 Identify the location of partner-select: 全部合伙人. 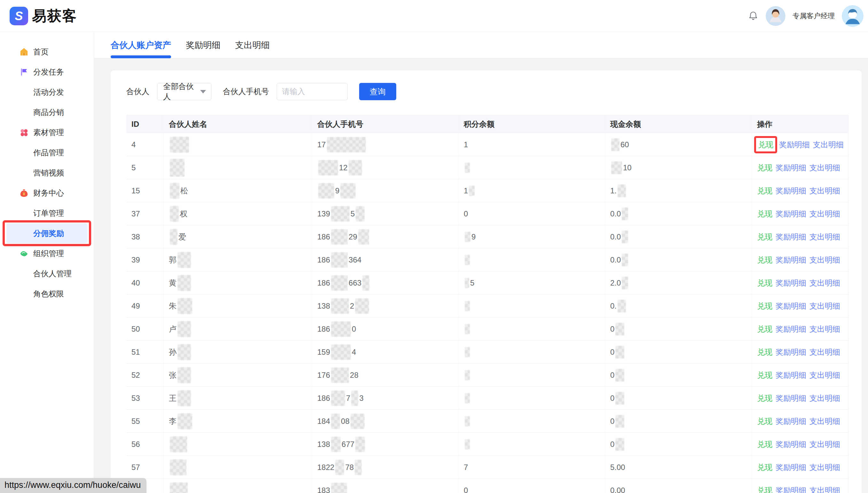
(184, 91).